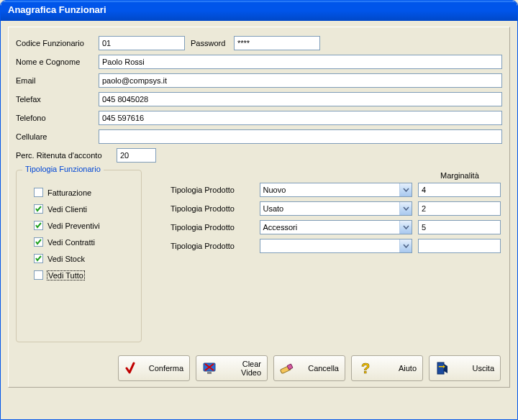 The width and height of the screenshot is (518, 420). Describe the element at coordinates (212, 43) in the screenshot. I see `label-password: Password` at that location.